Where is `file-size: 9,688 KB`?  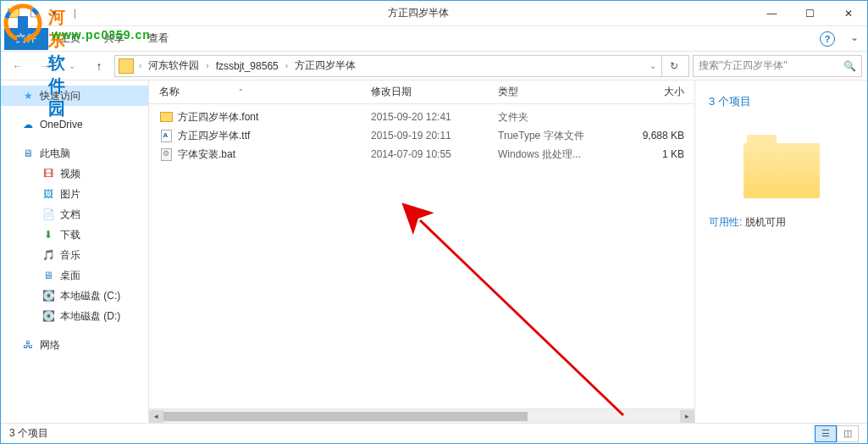 file-size: 9,688 KB is located at coordinates (655, 136).